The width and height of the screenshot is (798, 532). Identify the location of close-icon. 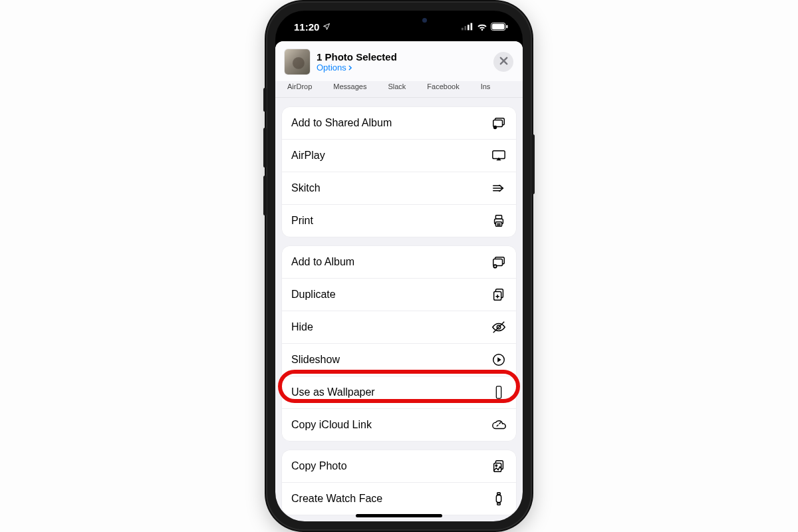
(504, 62).